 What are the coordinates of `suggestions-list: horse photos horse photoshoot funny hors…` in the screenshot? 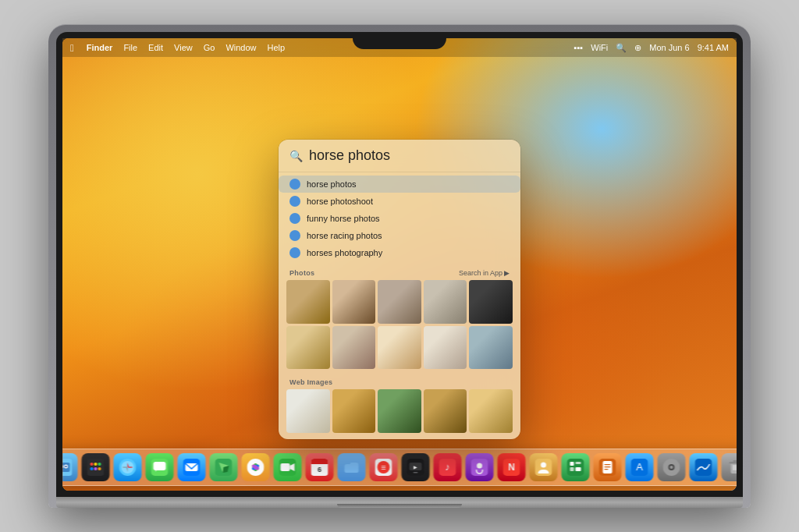 It's located at (400, 218).